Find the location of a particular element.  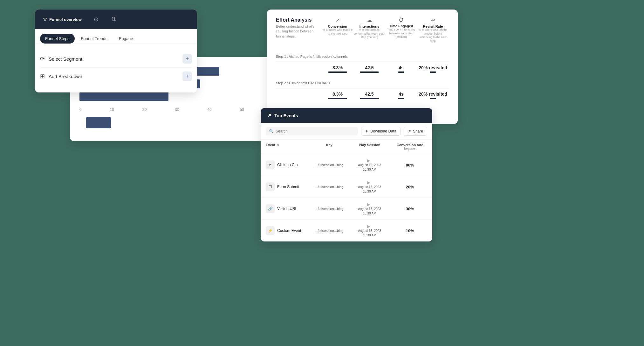

metric-revisit: ↩ Revisit Rate % of users who left the p… is located at coordinates (433, 30).